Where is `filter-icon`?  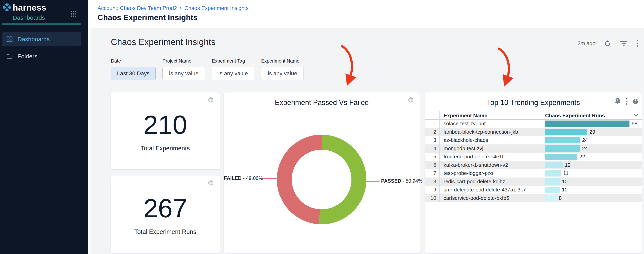 filter-icon is located at coordinates (624, 44).